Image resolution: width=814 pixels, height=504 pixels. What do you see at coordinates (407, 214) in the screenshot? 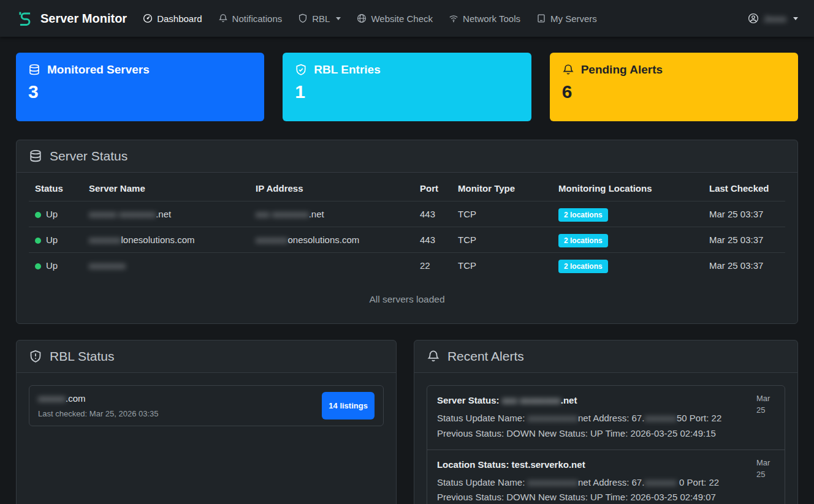
I see `table-row: Up xxxxxx xxxxxxxx.net xxx xxxxxxxx.net …` at bounding box center [407, 214].